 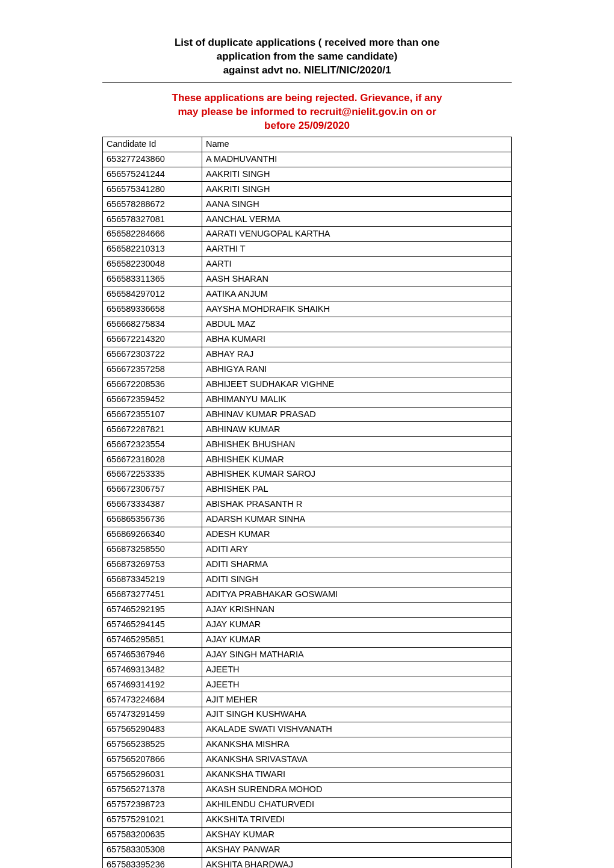 What do you see at coordinates (357, 279) in the screenshot?
I see `cell-name: AASH SHARAN` at bounding box center [357, 279].